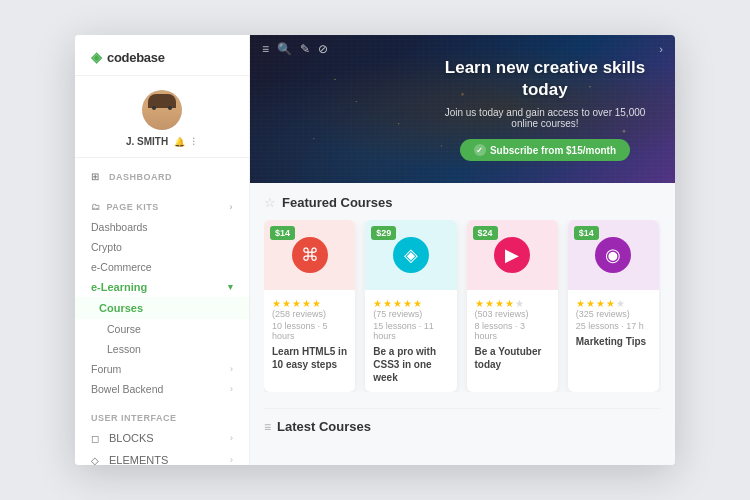 Image resolution: width=750 pixels, height=500 pixels. Describe the element at coordinates (162, 369) in the screenshot. I see `sidebar-item-forum: Forum ›` at that location.